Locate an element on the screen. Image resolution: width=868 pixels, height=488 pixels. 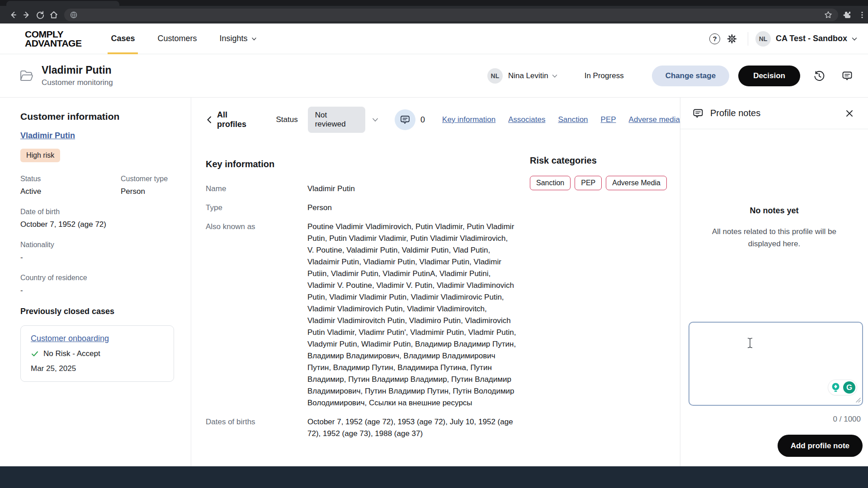
complyadvantage-logo: COMPLY ADVANTAGE is located at coordinates (53, 39).